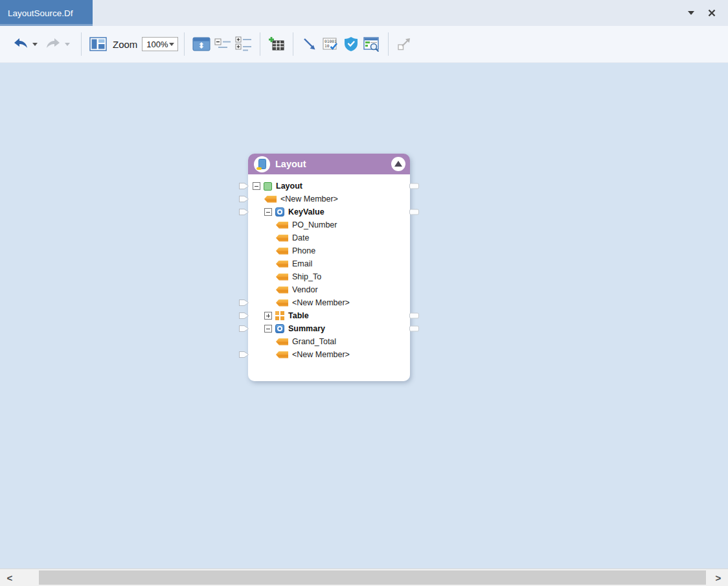 The image size is (728, 586). I want to click on tree-row-vendor: Vendor, so click(329, 290).